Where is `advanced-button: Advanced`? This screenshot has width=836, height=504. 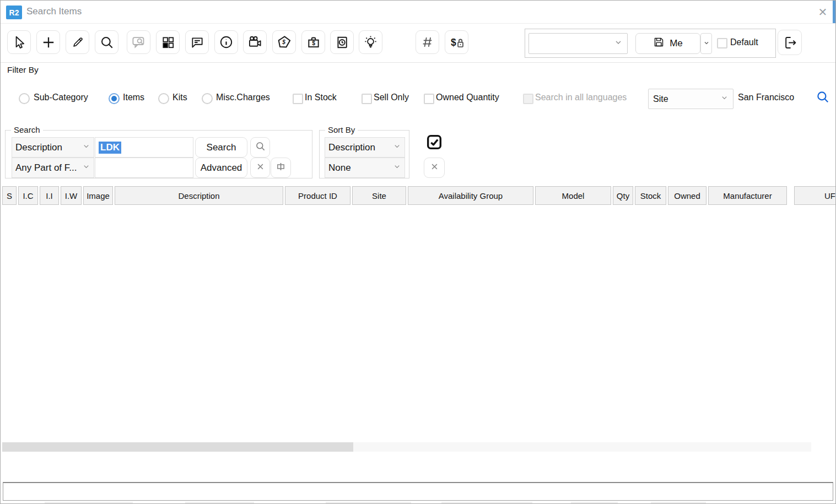
advanced-button: Advanced is located at coordinates (222, 167).